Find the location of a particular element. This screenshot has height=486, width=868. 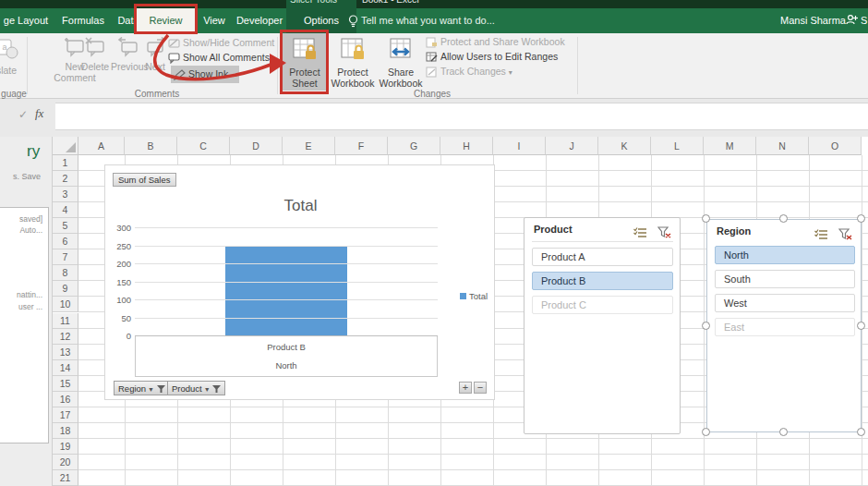

tab-page-layout: ge Layout is located at coordinates (26, 20).